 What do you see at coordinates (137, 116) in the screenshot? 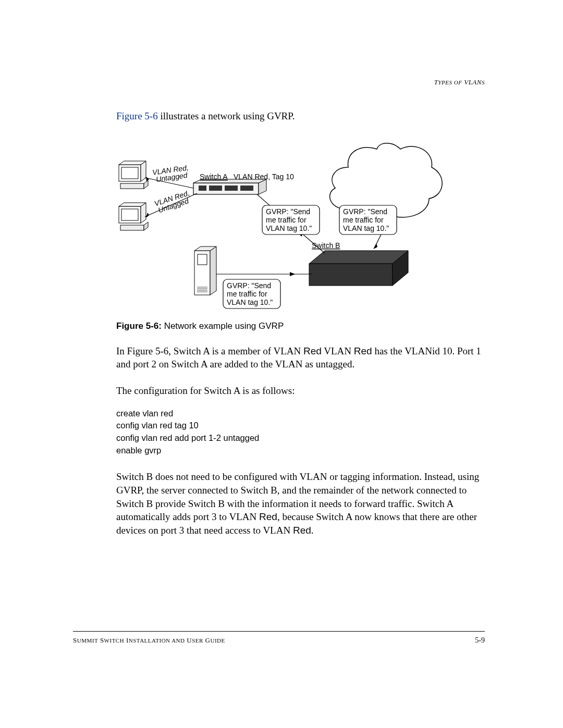
I see `figure-link: Figure 5-6` at bounding box center [137, 116].